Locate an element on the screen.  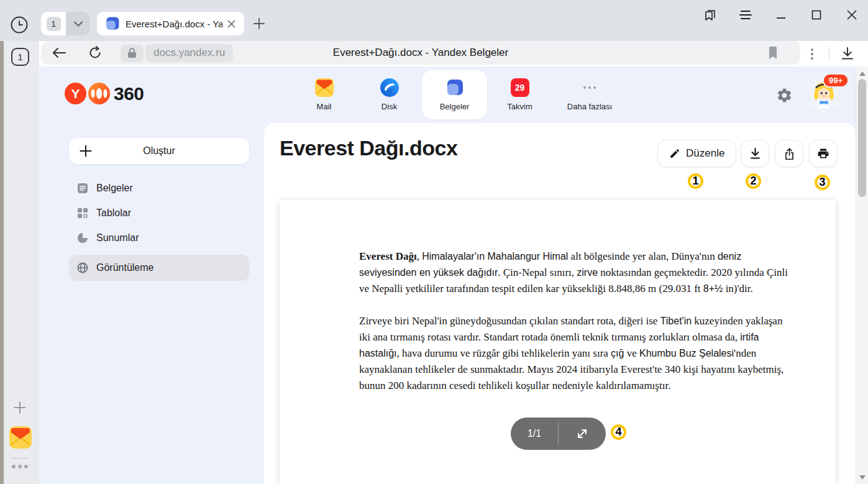
address-bar: docs.yandex.ru Everest+Dağı.docx - Yande… is located at coordinates (421, 53).